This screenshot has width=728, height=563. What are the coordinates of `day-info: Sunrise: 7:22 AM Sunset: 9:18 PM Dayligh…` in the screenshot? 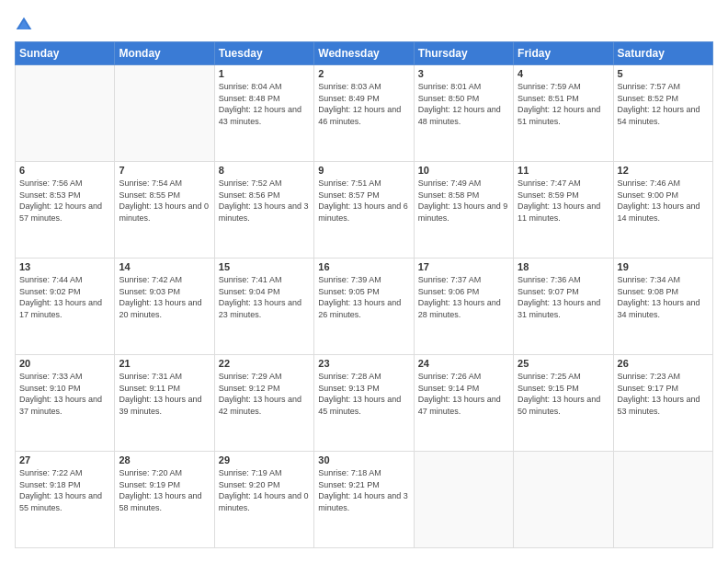 It's located at (64, 490).